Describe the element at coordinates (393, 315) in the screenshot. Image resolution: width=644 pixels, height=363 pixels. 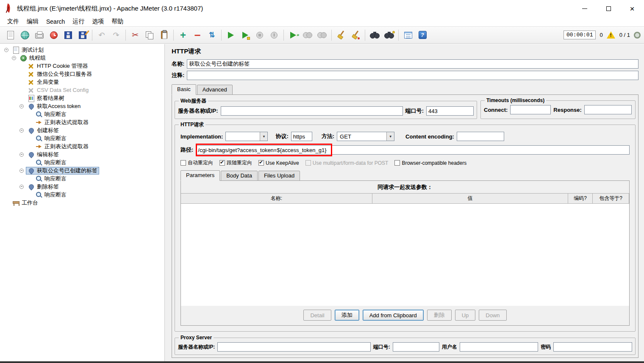
I see `add-from-clipboard-button: Add from Clipboard` at that location.